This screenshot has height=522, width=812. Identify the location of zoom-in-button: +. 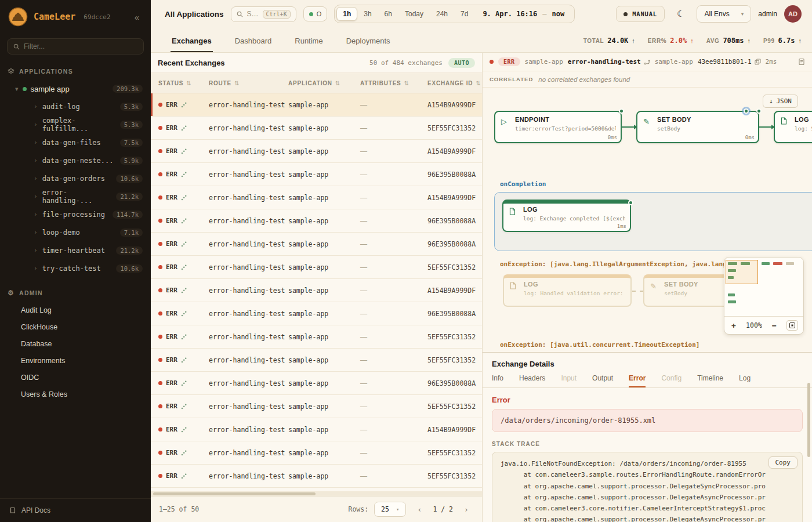
(734, 326).